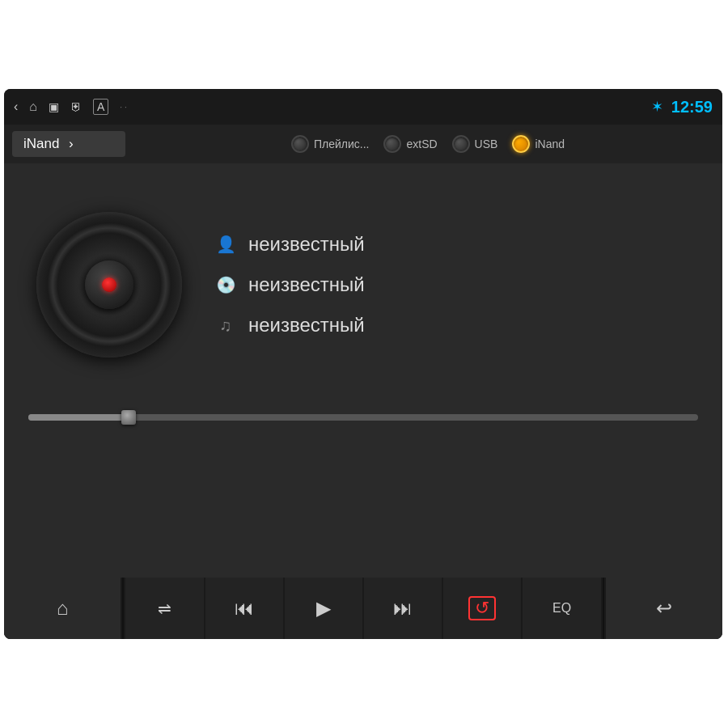 Image resolution: width=728 pixels, height=728 pixels. What do you see at coordinates (561, 608) in the screenshot?
I see `eq-button: EQ` at bounding box center [561, 608].